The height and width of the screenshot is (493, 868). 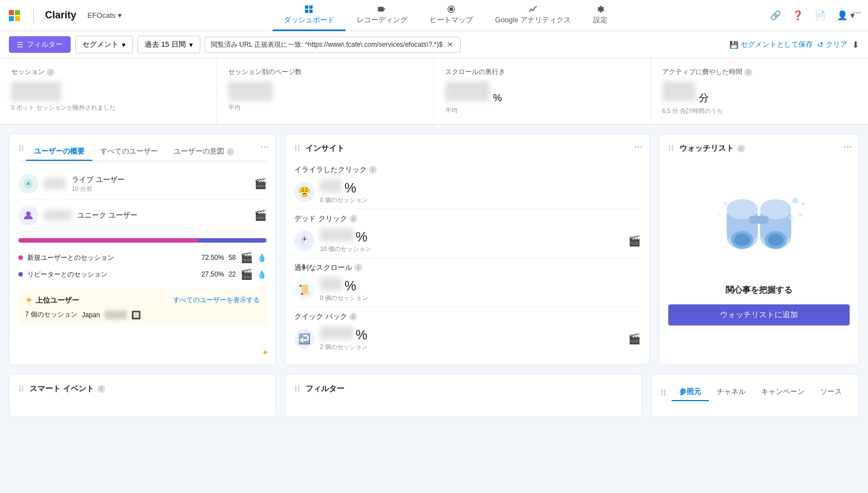 What do you see at coordinates (771, 45) in the screenshot?
I see `save-segment-button: 💾 セグメントとして保存` at bounding box center [771, 45].